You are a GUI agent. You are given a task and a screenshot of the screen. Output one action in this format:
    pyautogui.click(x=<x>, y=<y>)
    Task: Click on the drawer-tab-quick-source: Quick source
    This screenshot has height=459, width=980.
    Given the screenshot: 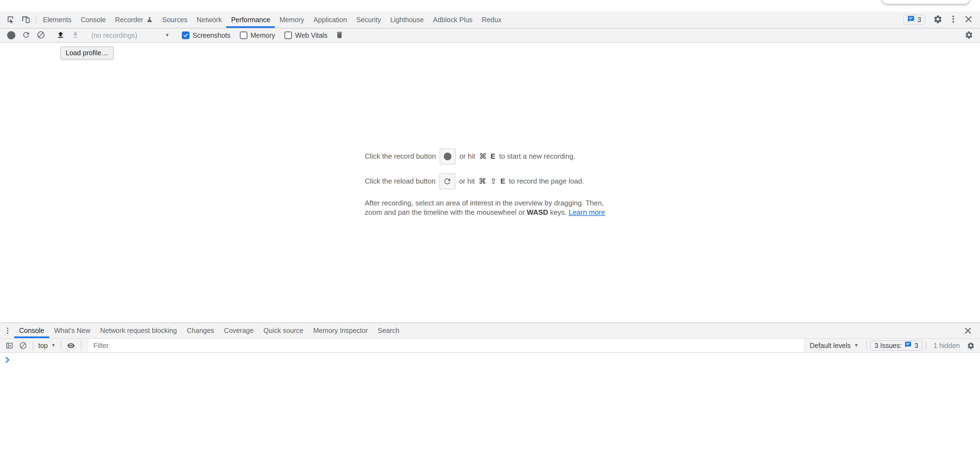 What is the action you would take?
    pyautogui.click(x=284, y=330)
    